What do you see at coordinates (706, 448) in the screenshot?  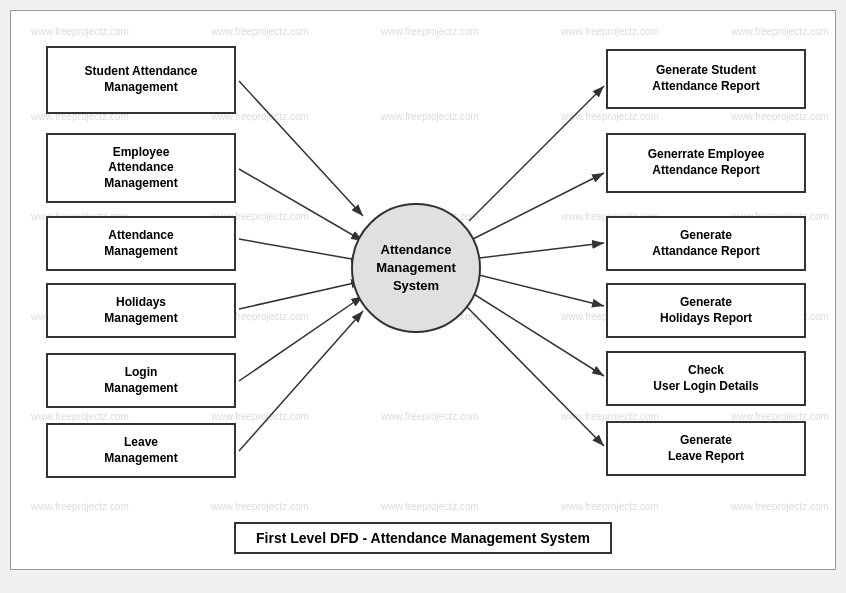 I see `gen-leave-report-box: GenerateLeave Report` at bounding box center [706, 448].